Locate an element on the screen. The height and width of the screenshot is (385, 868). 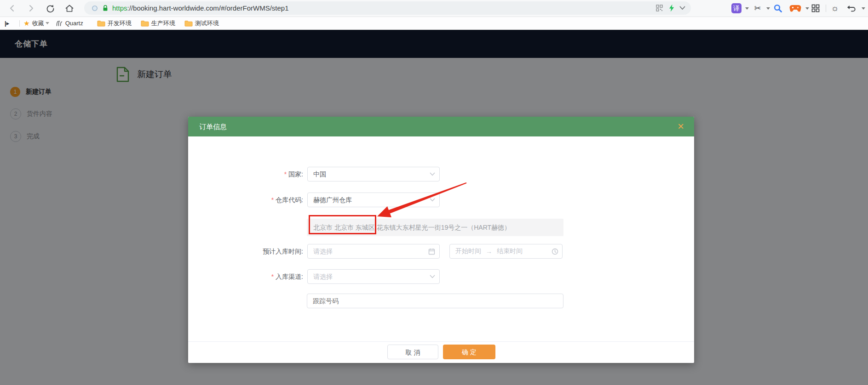
address-bar: https://booking.hart-worldwide.com/#/ord… is located at coordinates (387, 8).